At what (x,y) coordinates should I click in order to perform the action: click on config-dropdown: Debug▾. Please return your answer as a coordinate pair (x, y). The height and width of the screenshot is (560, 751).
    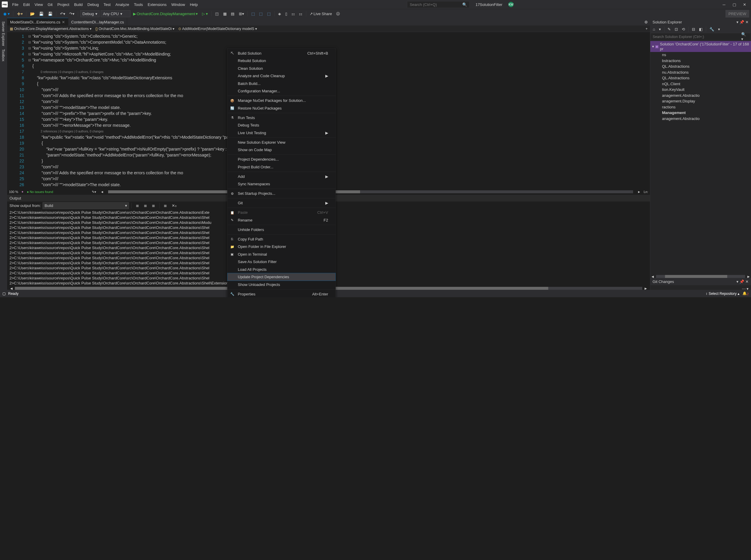
    Looking at the image, I should click on (90, 14).